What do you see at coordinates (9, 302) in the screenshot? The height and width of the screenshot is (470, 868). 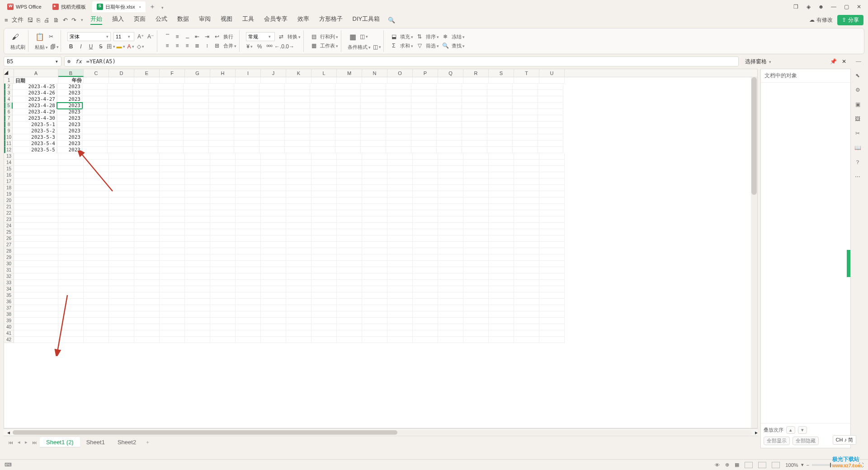 I see `row-header: 36` at bounding box center [9, 302].